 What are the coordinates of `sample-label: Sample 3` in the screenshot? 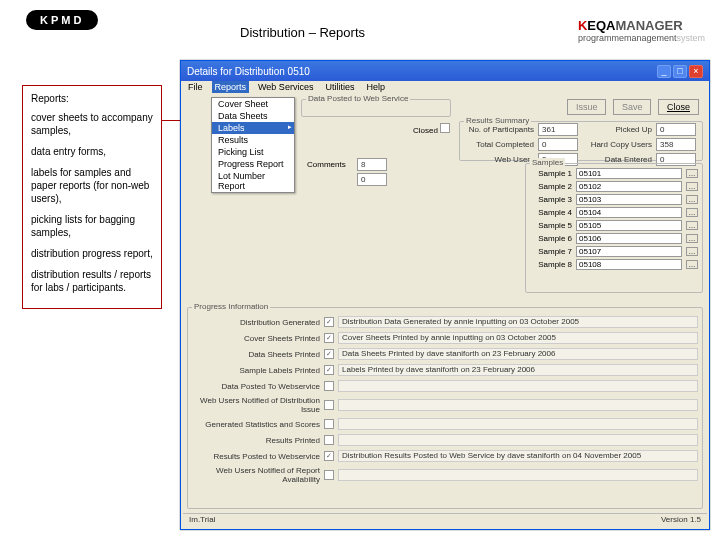 It's located at (551, 200).